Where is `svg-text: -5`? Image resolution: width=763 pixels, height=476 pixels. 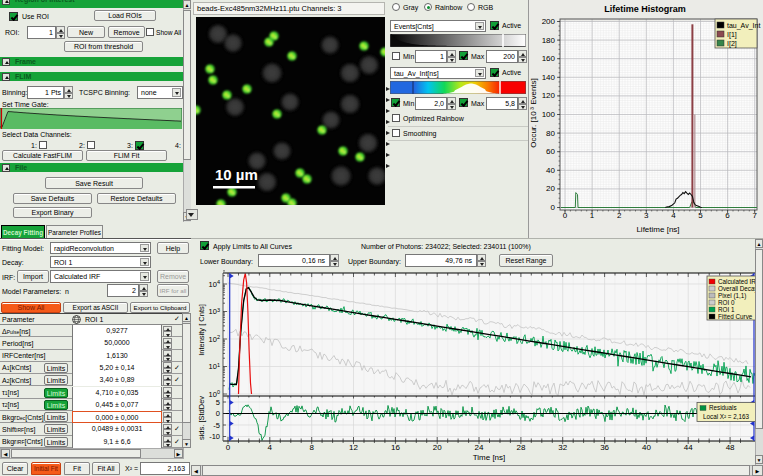
svg-text: -5 is located at coordinates (216, 426).